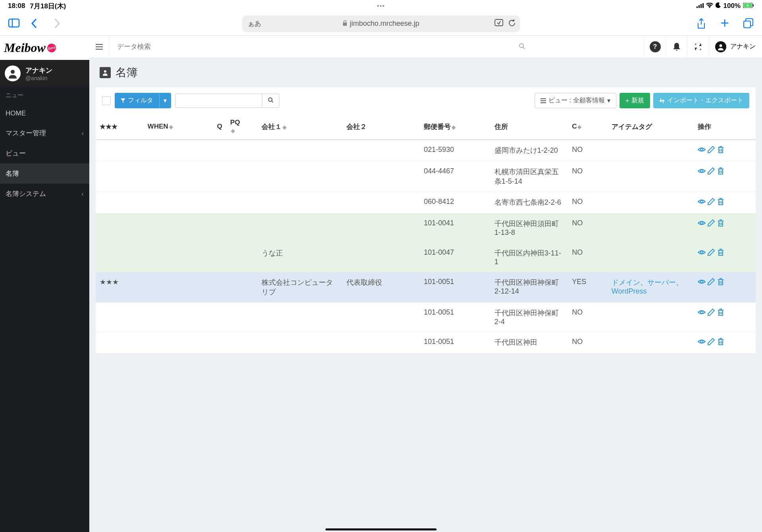  What do you see at coordinates (425, 257) in the screenshot?
I see `table-row: うな正 101-0047 千代田区内神田3-11-1 NO` at bounding box center [425, 257].